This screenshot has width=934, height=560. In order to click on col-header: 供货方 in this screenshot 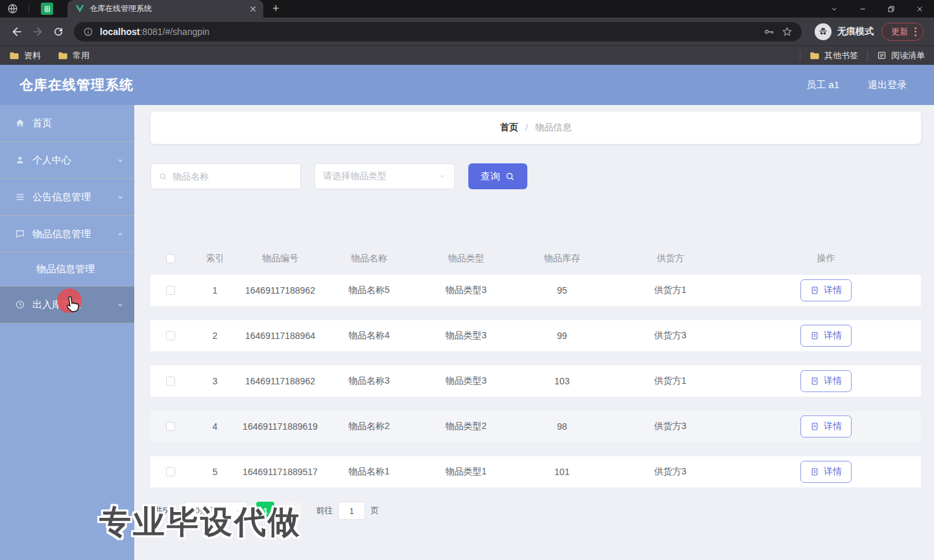, I will do `click(671, 259)`.